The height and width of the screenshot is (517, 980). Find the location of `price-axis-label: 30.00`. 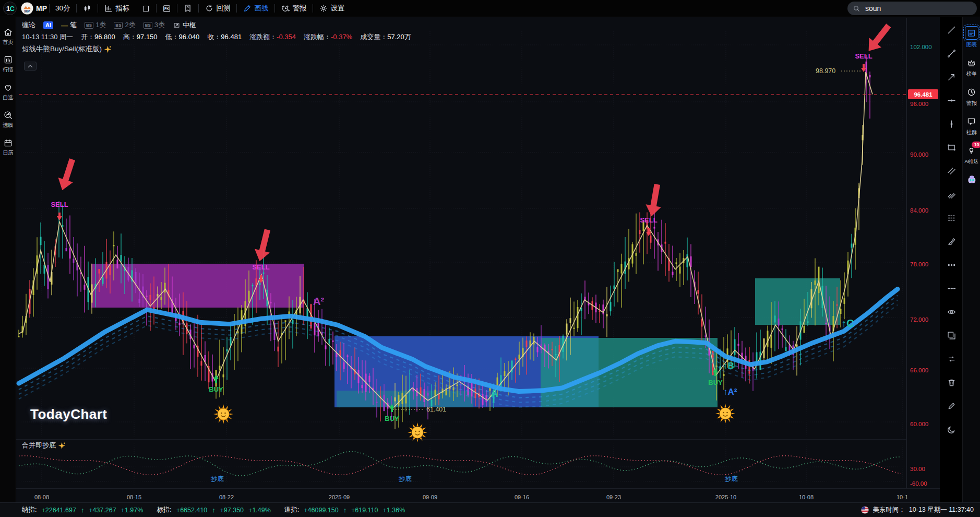

price-axis-label: 30.00 is located at coordinates (917, 469).